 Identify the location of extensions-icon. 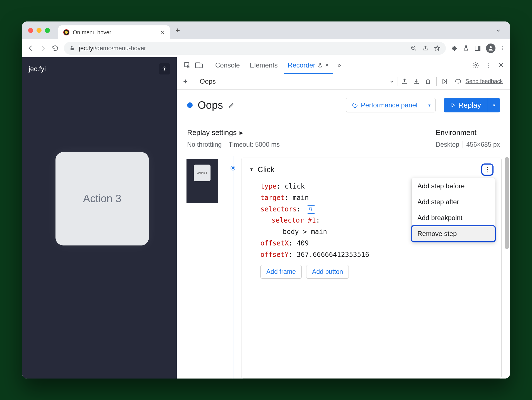
(454, 48).